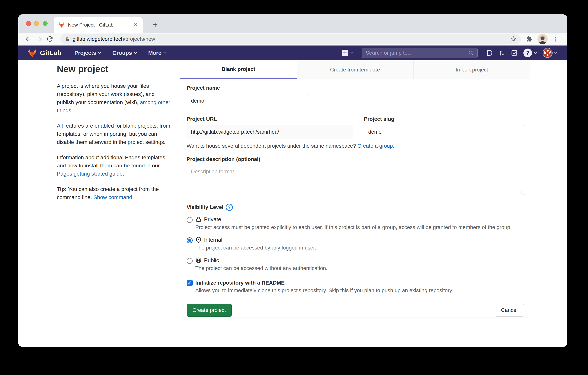 Image resolution: width=588 pixels, height=375 pixels. Describe the element at coordinates (471, 53) in the screenshot. I see `search-icon` at that location.